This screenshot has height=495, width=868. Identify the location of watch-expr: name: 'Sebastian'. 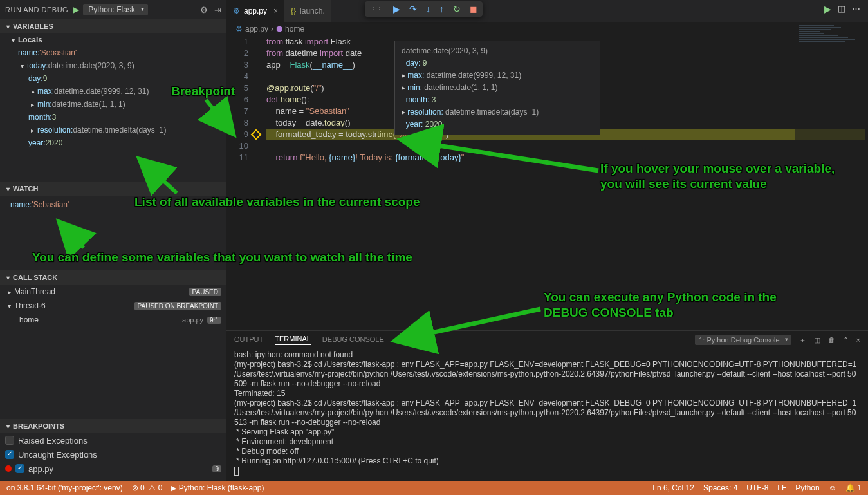
(113, 205).